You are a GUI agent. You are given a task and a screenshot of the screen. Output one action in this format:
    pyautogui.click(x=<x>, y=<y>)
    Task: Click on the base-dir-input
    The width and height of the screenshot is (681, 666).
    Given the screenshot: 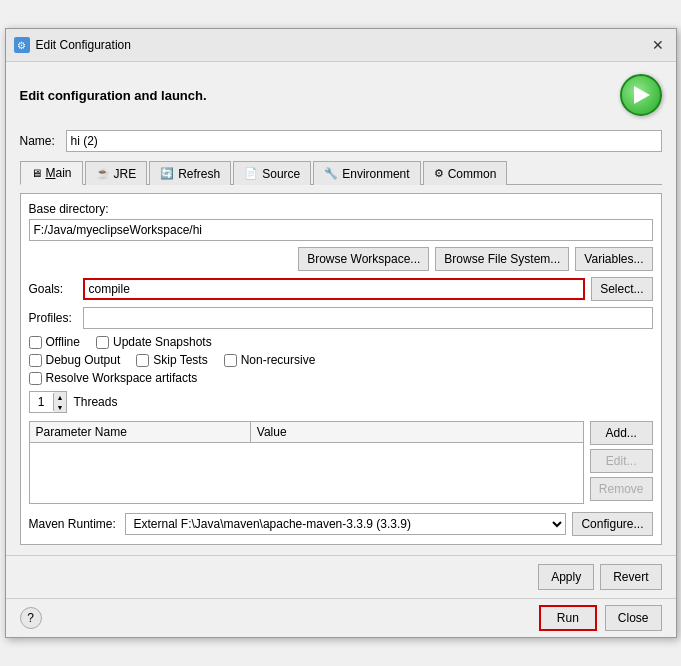 What is the action you would take?
    pyautogui.click(x=341, y=230)
    